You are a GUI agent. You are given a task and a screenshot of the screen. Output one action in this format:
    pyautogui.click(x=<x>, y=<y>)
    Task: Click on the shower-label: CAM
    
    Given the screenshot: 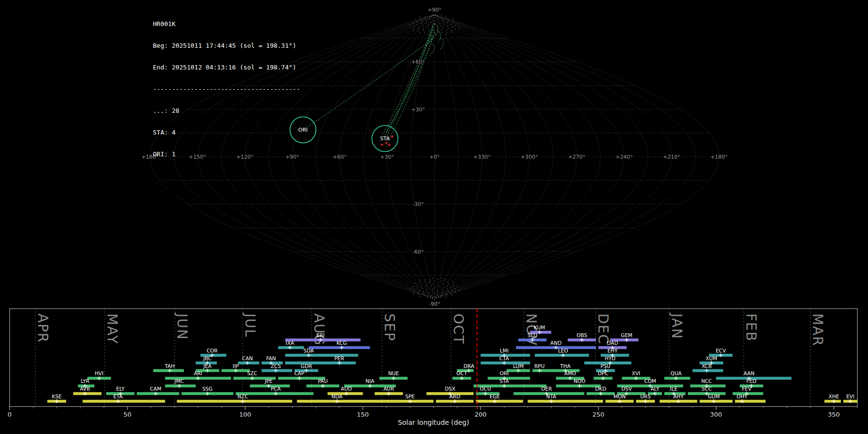 What is the action you would take?
    pyautogui.click(x=156, y=389)
    